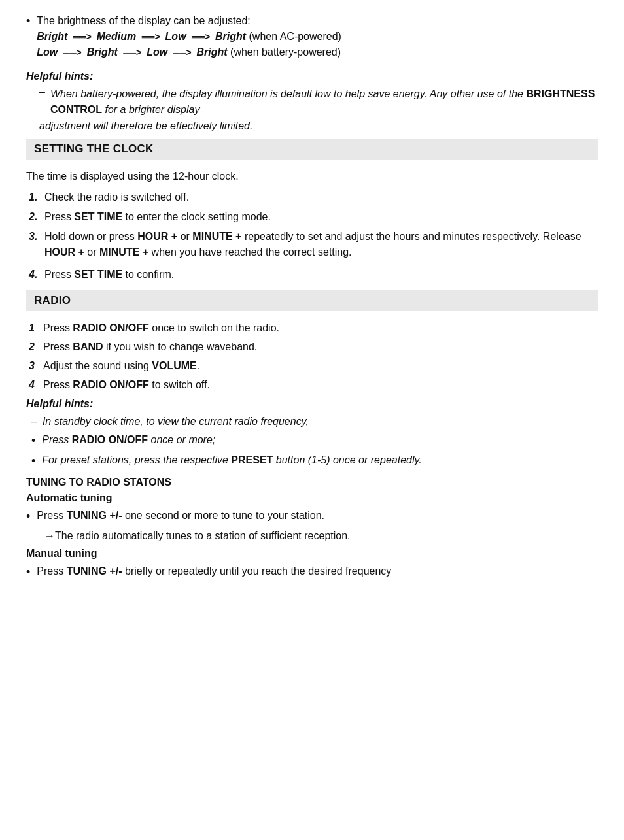 This screenshot has height=840, width=624. Describe the element at coordinates (321, 536) in the screenshot. I see `auto-tuning-arrow-text: →The radio automatically tunes to a stat…` at that location.